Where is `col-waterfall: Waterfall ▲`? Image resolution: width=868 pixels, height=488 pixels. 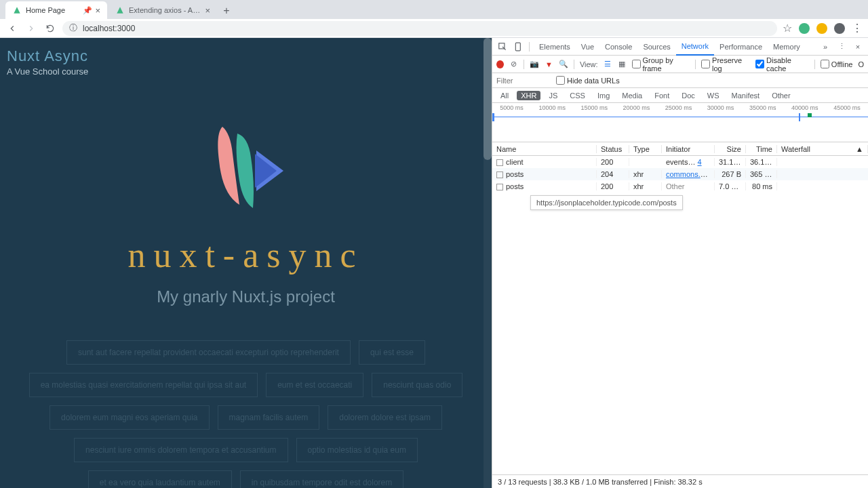
col-waterfall: Waterfall ▲ is located at coordinates (823, 149).